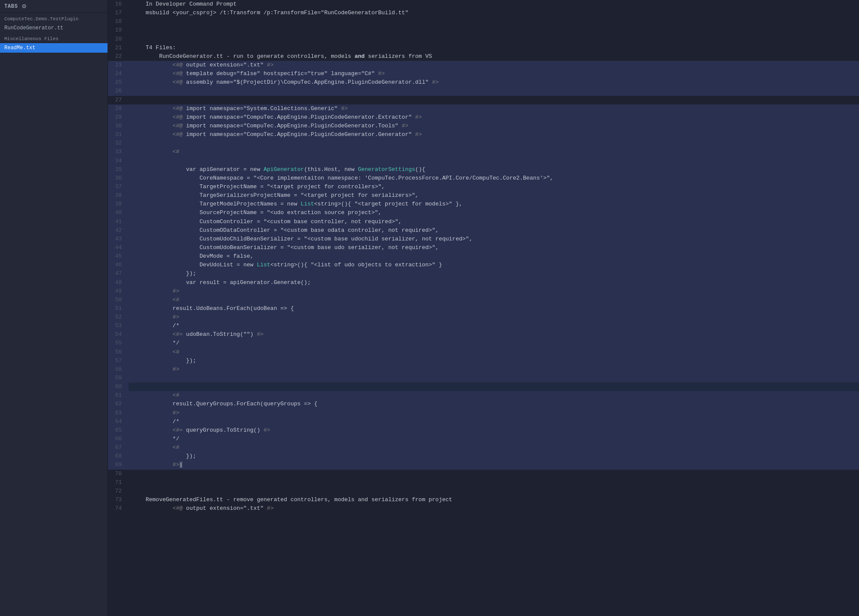 This screenshot has height=616, width=859. What do you see at coordinates (494, 82) in the screenshot?
I see `line-code: <#@ assembly name="$(ProjectDir)\CompuTe…` at bounding box center [494, 82].